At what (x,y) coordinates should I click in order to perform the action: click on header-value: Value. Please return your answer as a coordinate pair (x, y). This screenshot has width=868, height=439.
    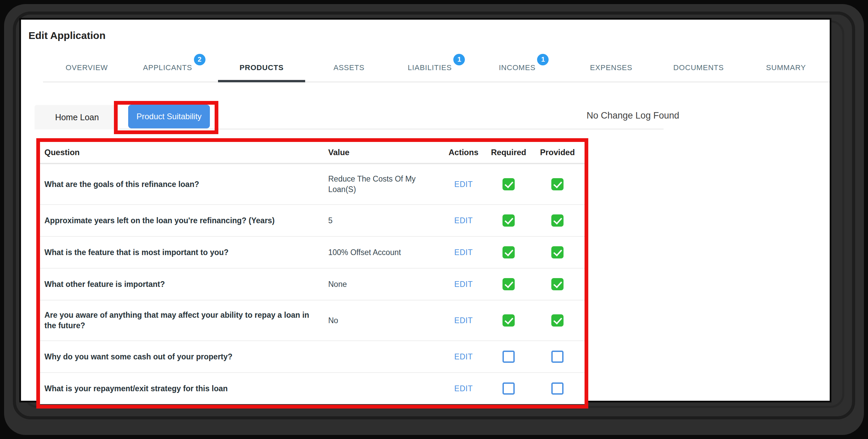
    Looking at the image, I should click on (384, 152).